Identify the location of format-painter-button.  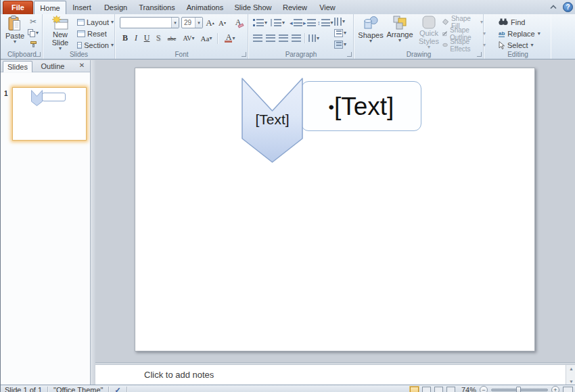
(33, 45).